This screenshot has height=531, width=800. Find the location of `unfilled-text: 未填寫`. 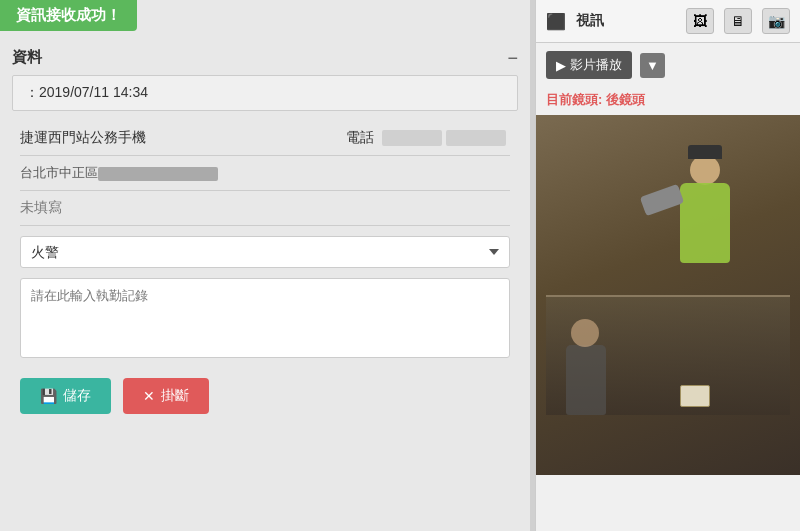

unfilled-text: 未填寫 is located at coordinates (41, 208).